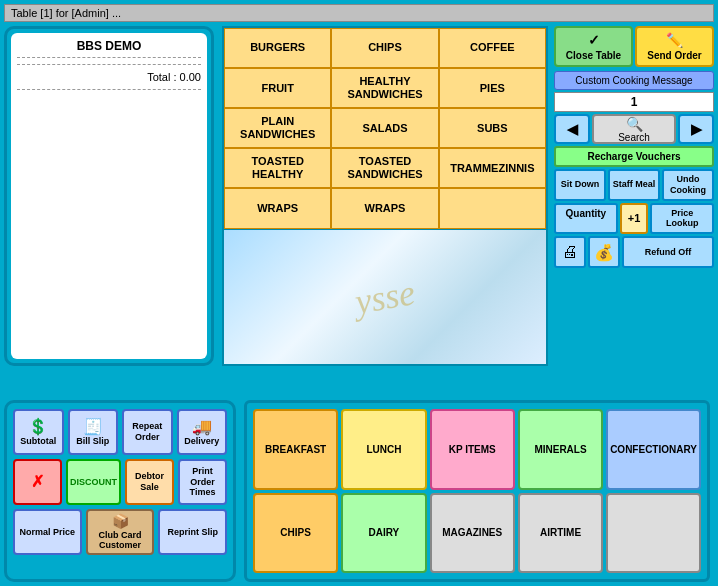 The width and height of the screenshot is (718, 586). What do you see at coordinates (472, 534) in the screenshot?
I see `cat-btn-magazines: MAGAZINES` at bounding box center [472, 534].